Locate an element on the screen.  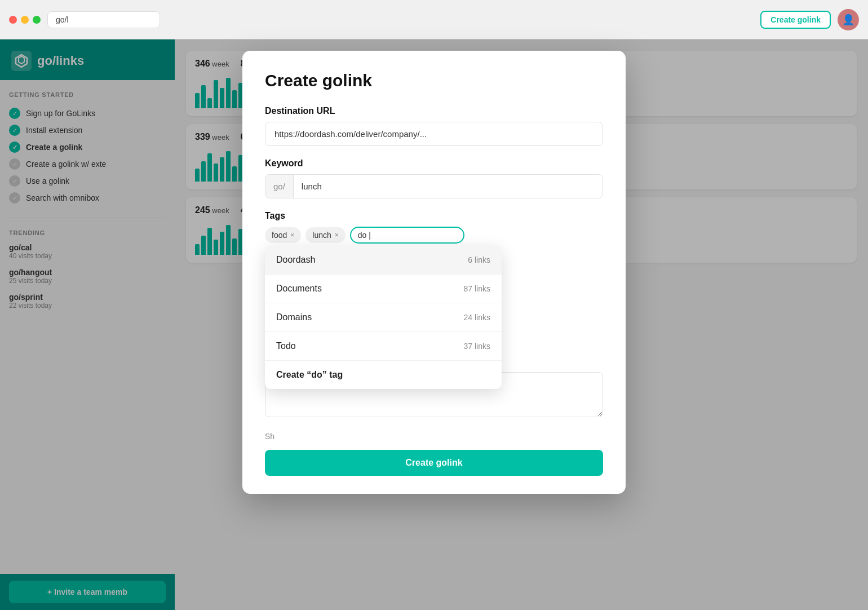
dropdown-doordash-label: Doordash is located at coordinates (295, 260).